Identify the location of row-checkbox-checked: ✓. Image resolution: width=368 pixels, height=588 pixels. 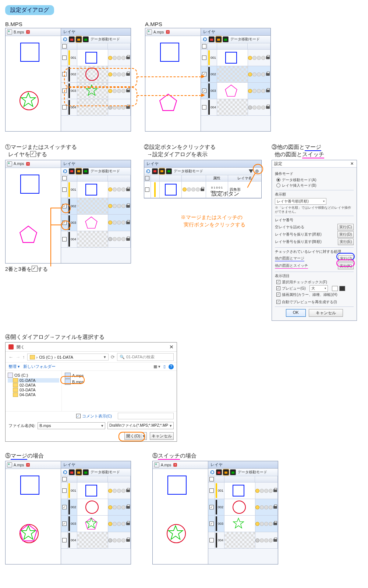
(204, 91).